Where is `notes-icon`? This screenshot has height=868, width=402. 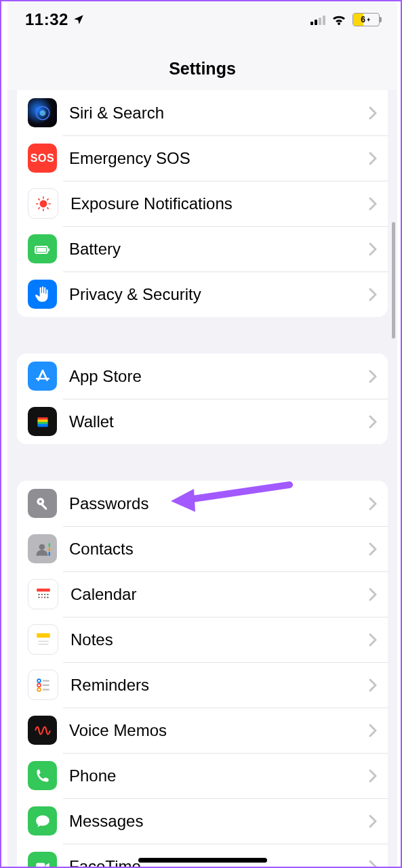
notes-icon is located at coordinates (43, 639).